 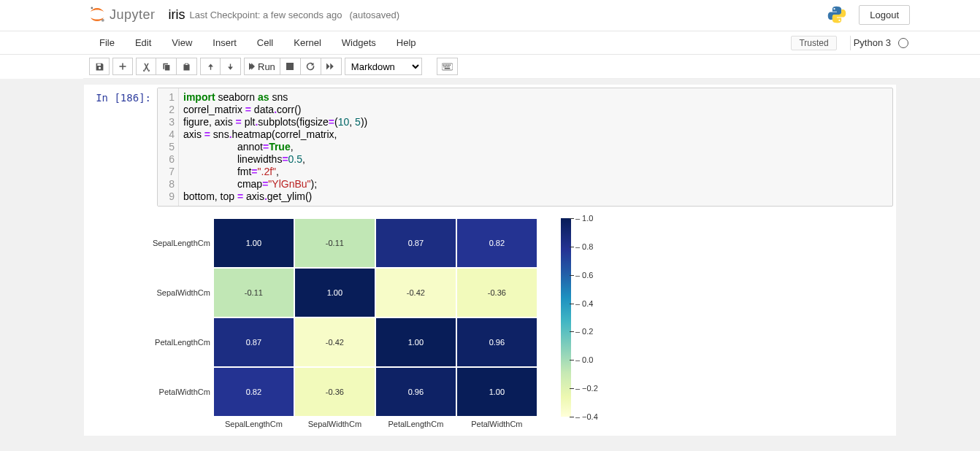 I want to click on run-all-button, so click(x=332, y=66).